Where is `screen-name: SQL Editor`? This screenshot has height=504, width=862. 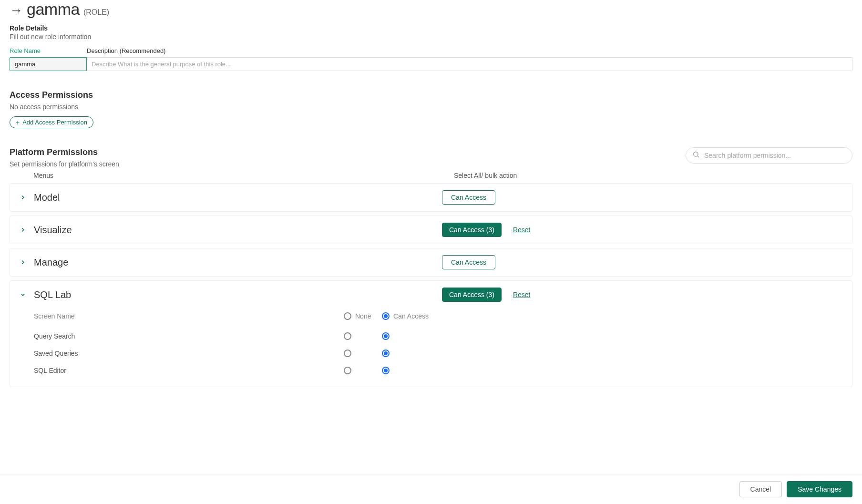
screen-name: SQL Editor is located at coordinates (189, 370).